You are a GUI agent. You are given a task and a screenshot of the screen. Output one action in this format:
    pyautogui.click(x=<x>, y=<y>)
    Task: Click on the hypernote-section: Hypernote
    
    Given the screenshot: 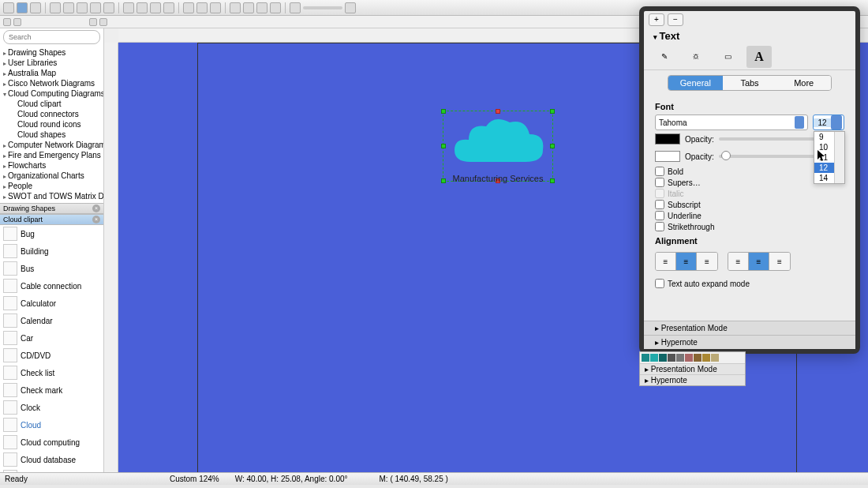 What is the action you would take?
    pyautogui.click(x=750, y=342)
    